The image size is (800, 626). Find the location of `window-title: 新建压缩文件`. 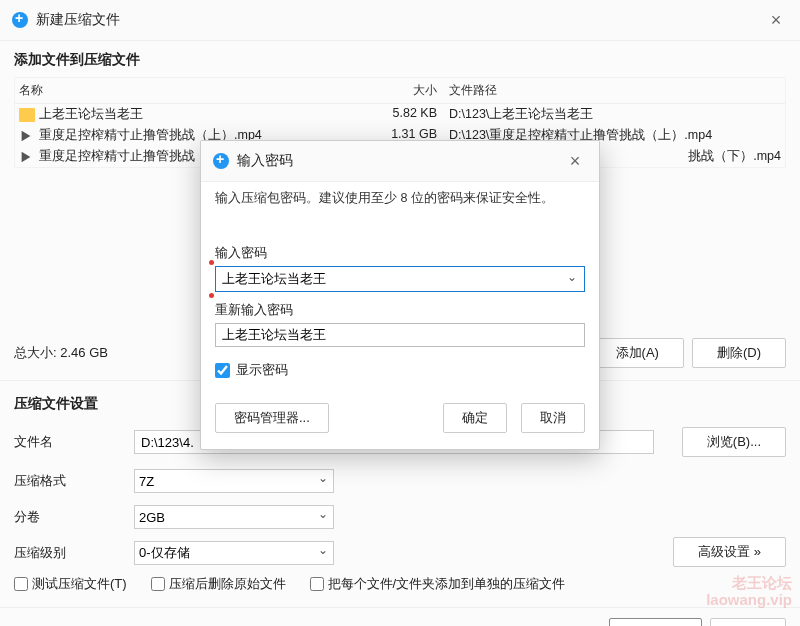

window-title: 新建压缩文件 is located at coordinates (400, 20).